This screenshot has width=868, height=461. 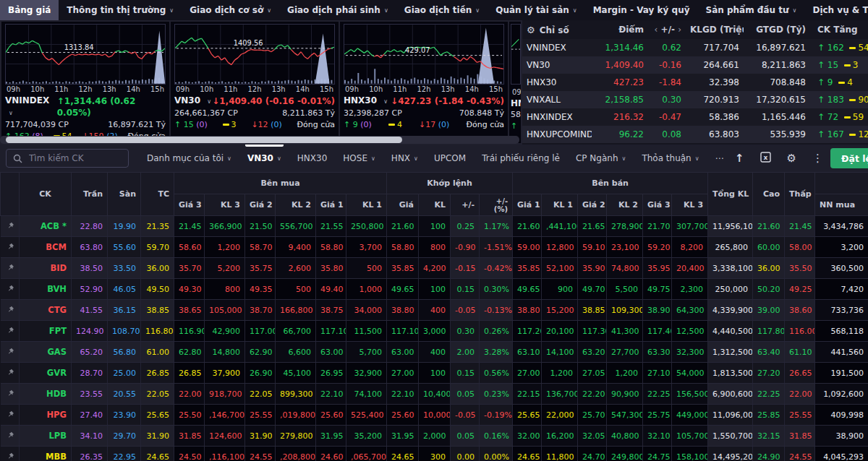 I want to click on col-header-ban-kl1: KL 1, so click(x=560, y=205).